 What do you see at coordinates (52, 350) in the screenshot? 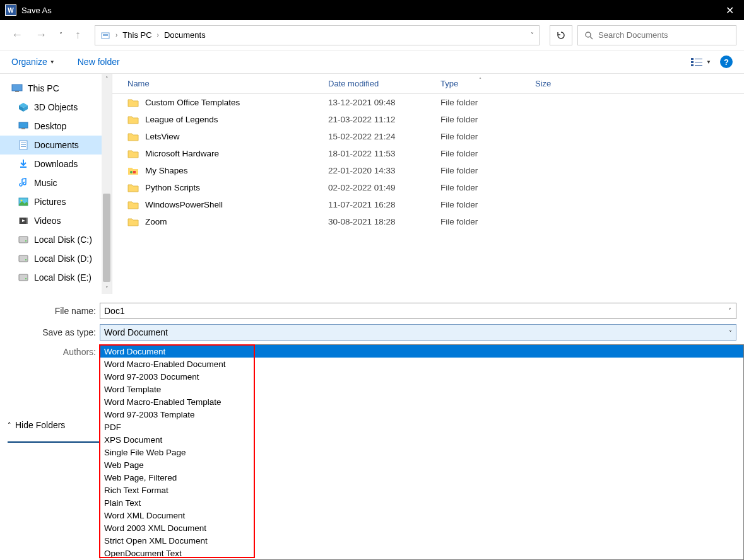
I see `authors-label: Authors:` at bounding box center [52, 350].